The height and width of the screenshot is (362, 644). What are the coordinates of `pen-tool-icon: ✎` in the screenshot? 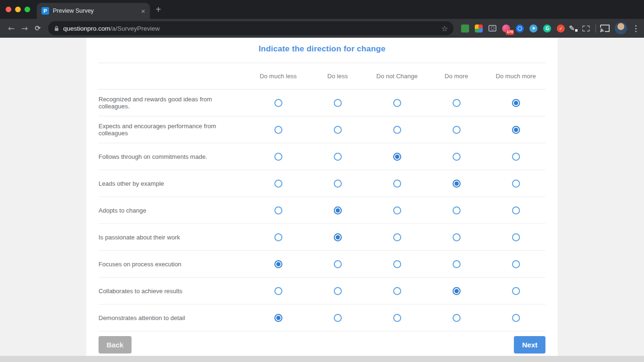 It's located at (573, 28).